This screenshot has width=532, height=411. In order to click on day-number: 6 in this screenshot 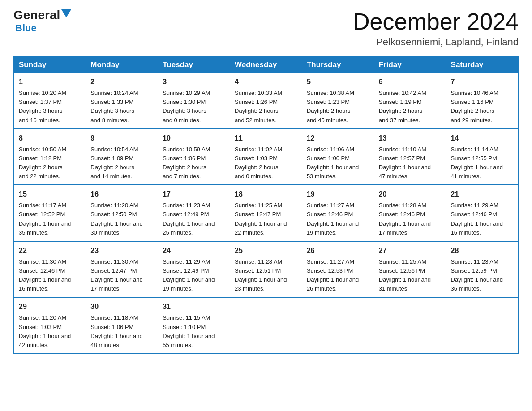, I will do `click(410, 82)`.